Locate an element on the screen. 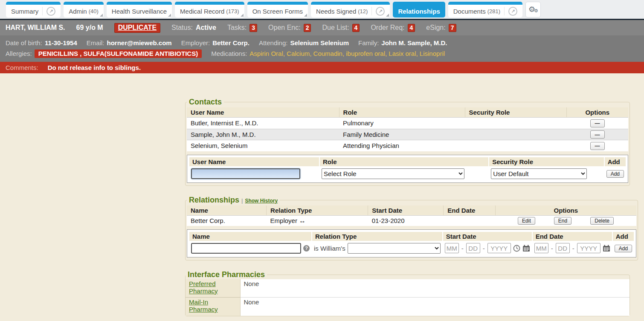  relationships-col-start-date: Start Date is located at coordinates (406, 211).